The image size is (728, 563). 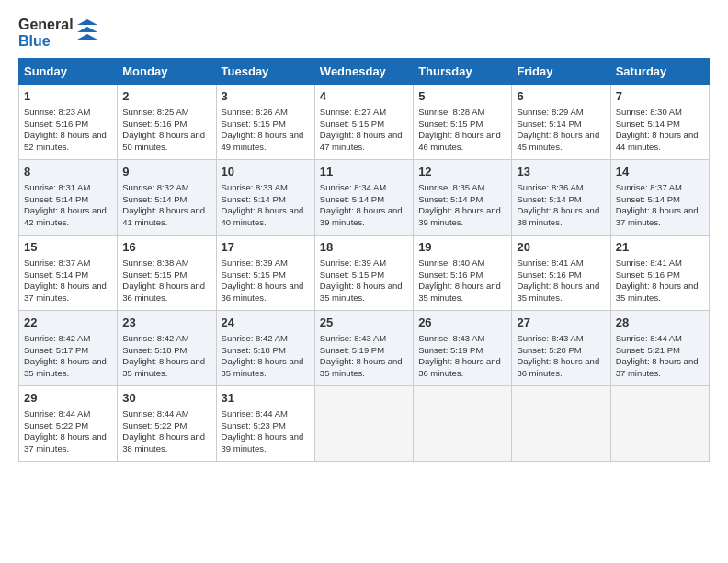 What do you see at coordinates (68, 97) in the screenshot?
I see `day-number: 1` at bounding box center [68, 97].